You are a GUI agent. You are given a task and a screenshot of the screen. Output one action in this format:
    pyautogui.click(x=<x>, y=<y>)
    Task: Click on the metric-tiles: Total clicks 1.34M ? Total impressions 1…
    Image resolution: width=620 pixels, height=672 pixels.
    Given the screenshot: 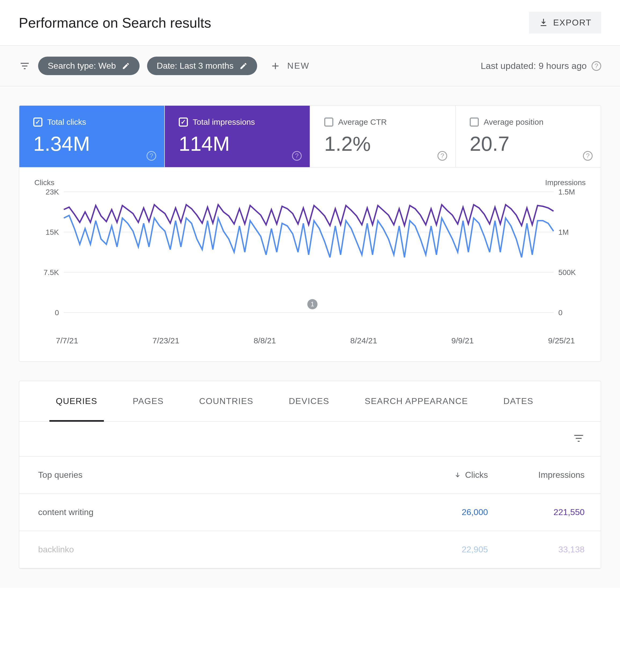 What is the action you would take?
    pyautogui.click(x=310, y=137)
    